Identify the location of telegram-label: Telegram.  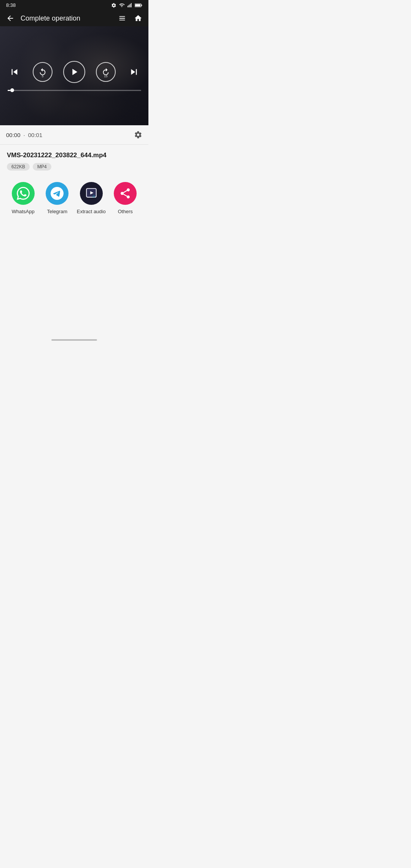
(57, 212).